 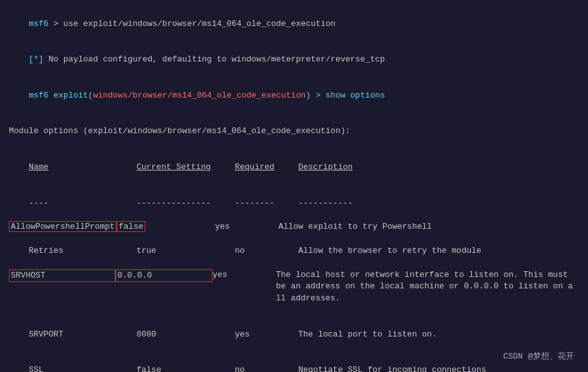 What do you see at coordinates (424, 275) in the screenshot?
I see `srvhost-desc1: The local host or network interface to l…` at bounding box center [424, 275].